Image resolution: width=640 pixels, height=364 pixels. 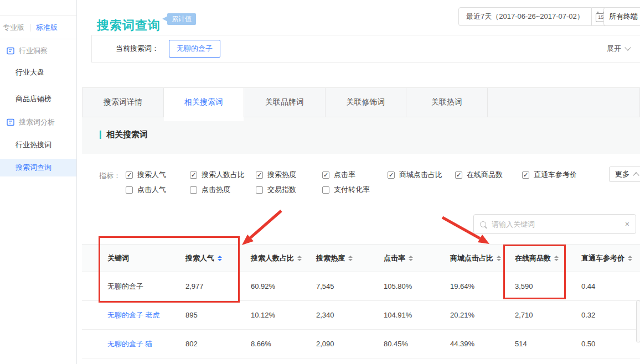 What do you see at coordinates (421, 175) in the screenshot?
I see `metric-label-text: 商城点击占比` at bounding box center [421, 175].